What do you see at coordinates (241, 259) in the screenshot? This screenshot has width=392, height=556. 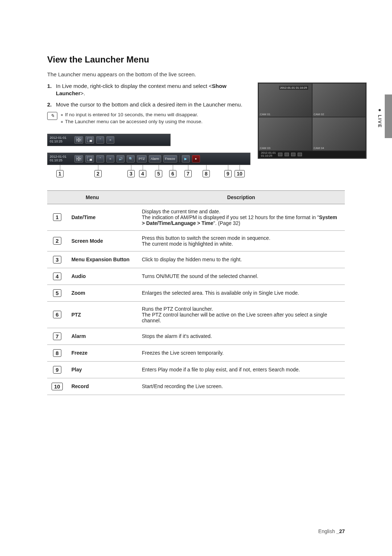 I see `row-description: Click to display the hidden menu to the …` at bounding box center [241, 259].